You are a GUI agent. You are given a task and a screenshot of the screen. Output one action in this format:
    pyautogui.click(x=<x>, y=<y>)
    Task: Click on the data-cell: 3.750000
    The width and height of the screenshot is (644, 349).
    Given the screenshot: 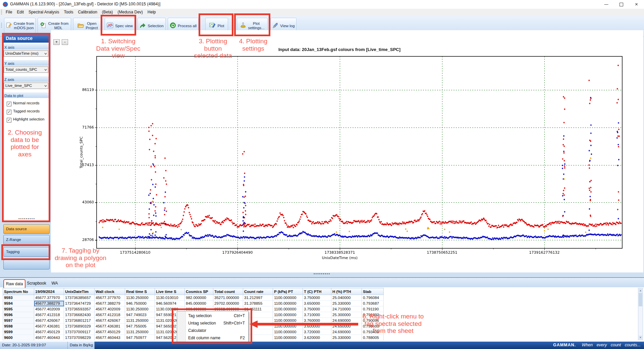 What is the action you would take?
    pyautogui.click(x=317, y=298)
    